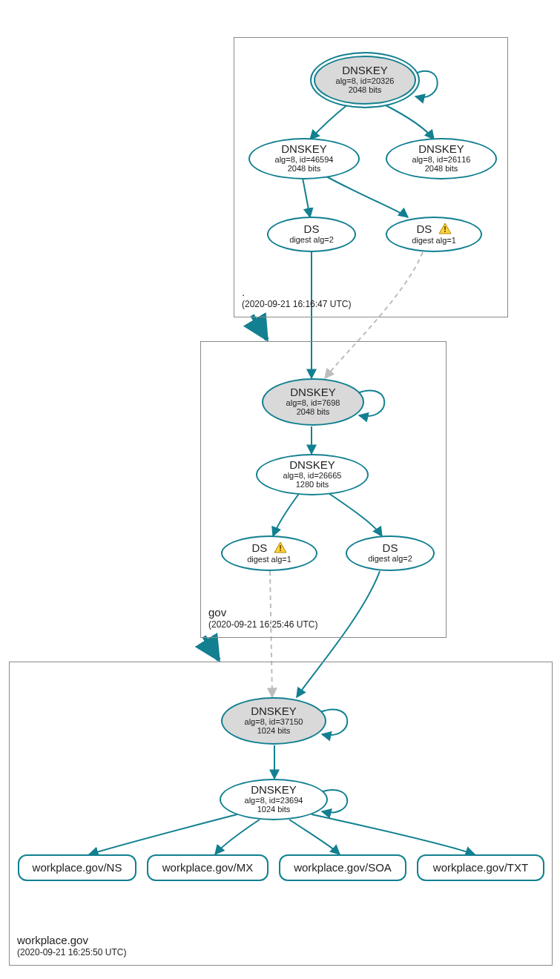 This screenshot has height=979, width=560. Describe the element at coordinates (77, 868) in the screenshot. I see `node-rr-ns: workplace.gov/NS` at that location.